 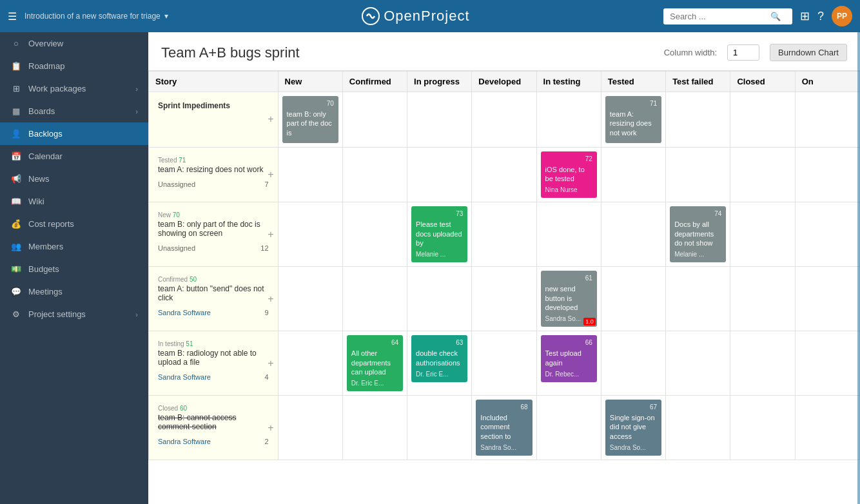 What do you see at coordinates (416, 16) in the screenshot?
I see `logo-container: OpenProject` at bounding box center [416, 16].